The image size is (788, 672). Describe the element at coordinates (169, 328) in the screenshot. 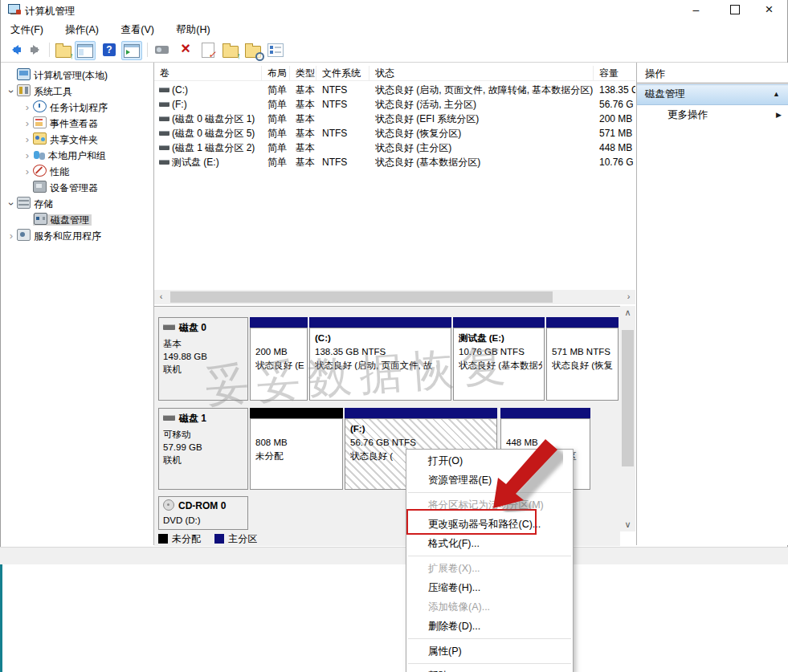

I see `disk-icon` at that location.